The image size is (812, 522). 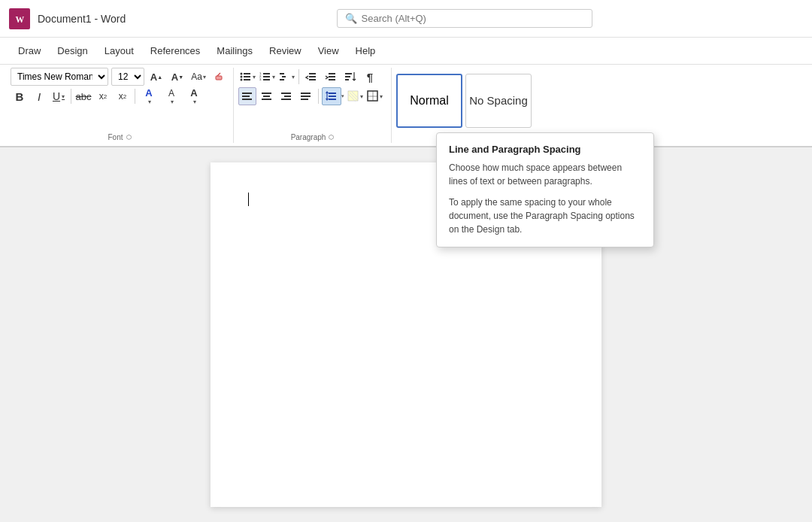 I want to click on borders-button: ▾, so click(x=374, y=96).